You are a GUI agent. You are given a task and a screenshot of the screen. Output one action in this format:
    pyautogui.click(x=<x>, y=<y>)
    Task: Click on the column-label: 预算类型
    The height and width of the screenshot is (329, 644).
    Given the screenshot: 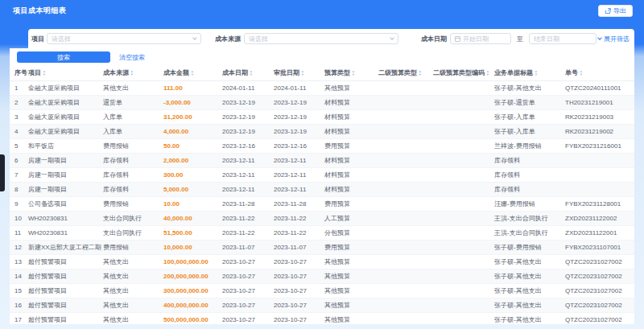 What is the action you would take?
    pyautogui.click(x=337, y=72)
    